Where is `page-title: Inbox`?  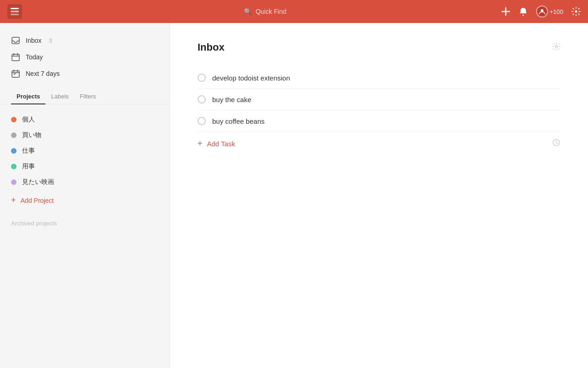
page-title: Inbox is located at coordinates (211, 47).